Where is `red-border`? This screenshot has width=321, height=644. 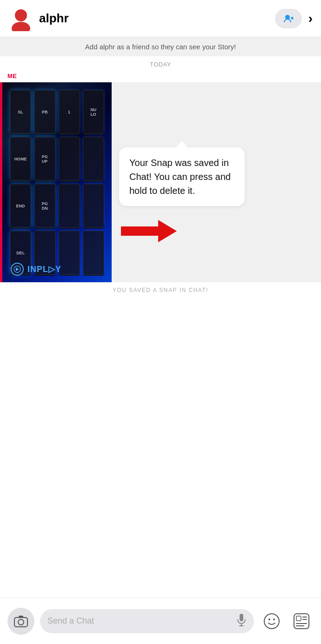 red-border is located at coordinates (1, 182).